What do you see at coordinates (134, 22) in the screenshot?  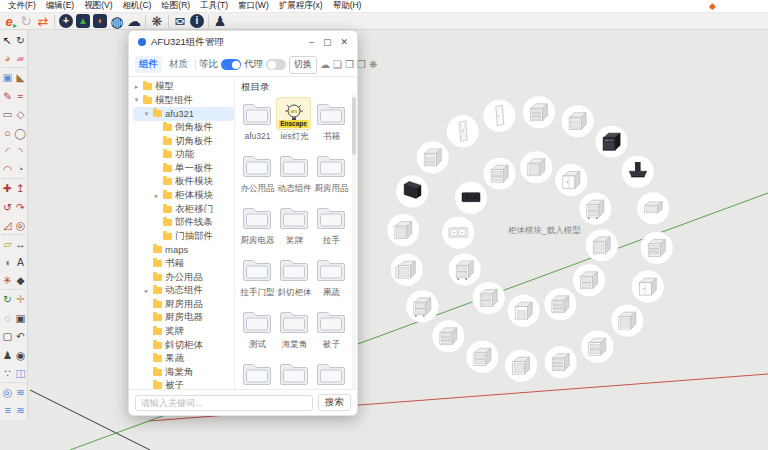 I see `cloud-upload-icon: ☁` at bounding box center [134, 22].